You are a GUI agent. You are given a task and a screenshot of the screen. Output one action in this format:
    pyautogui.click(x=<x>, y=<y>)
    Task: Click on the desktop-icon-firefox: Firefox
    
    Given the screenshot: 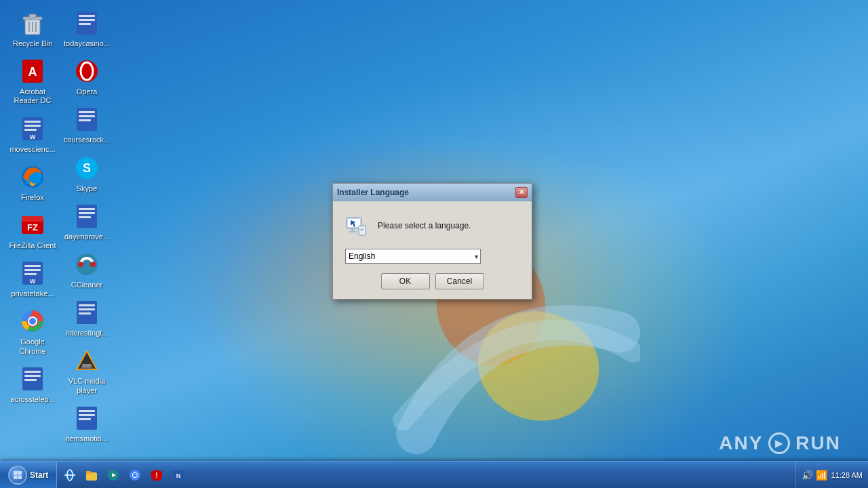 What is the action you would take?
    pyautogui.click(x=33, y=183)
    